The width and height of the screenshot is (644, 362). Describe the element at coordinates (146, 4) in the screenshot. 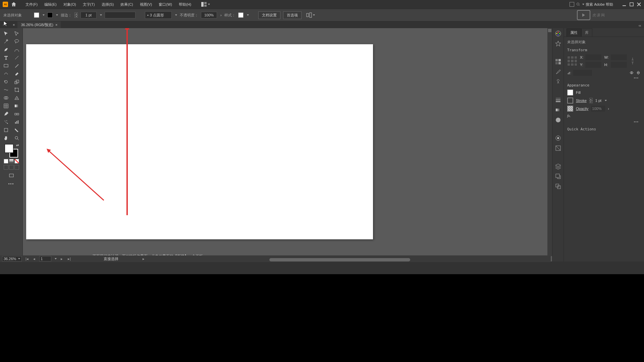

I see `menu-view: 视图(V)` at that location.